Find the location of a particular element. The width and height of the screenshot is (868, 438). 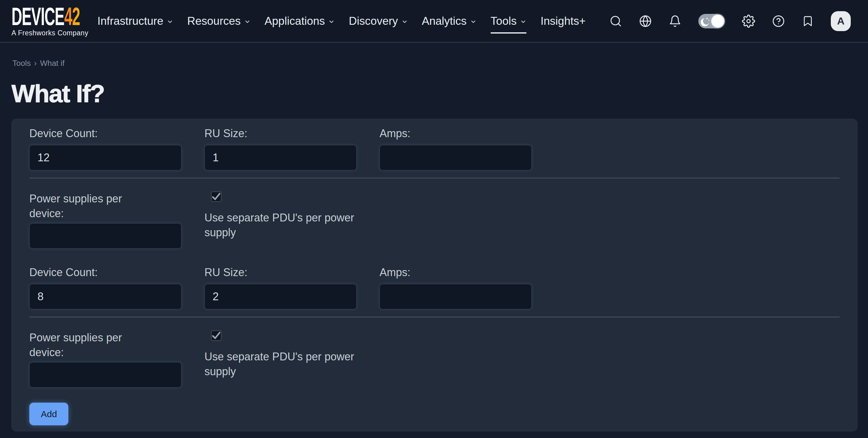

device42-logo-text: DEVICE42 is located at coordinates (33, 16).